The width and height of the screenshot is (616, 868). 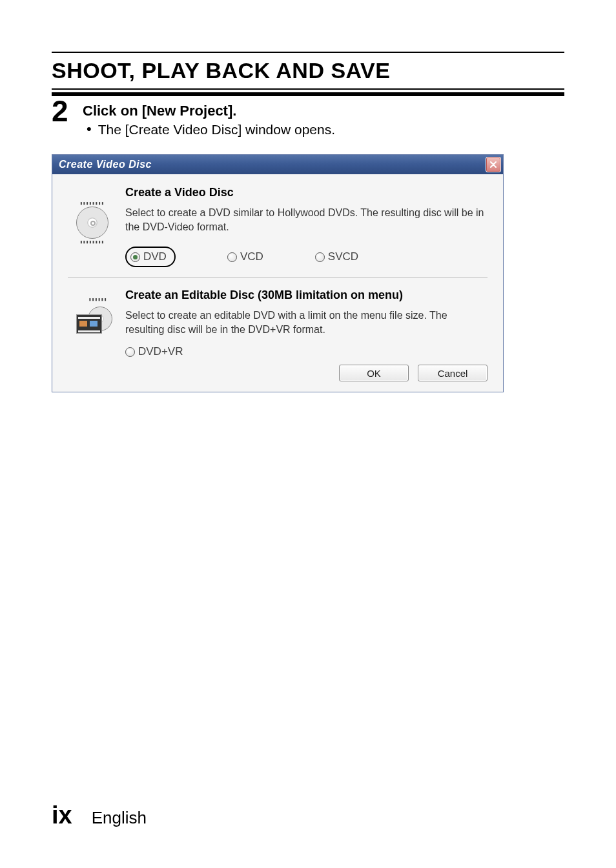 I want to click on ok-button: OK, so click(x=374, y=373).